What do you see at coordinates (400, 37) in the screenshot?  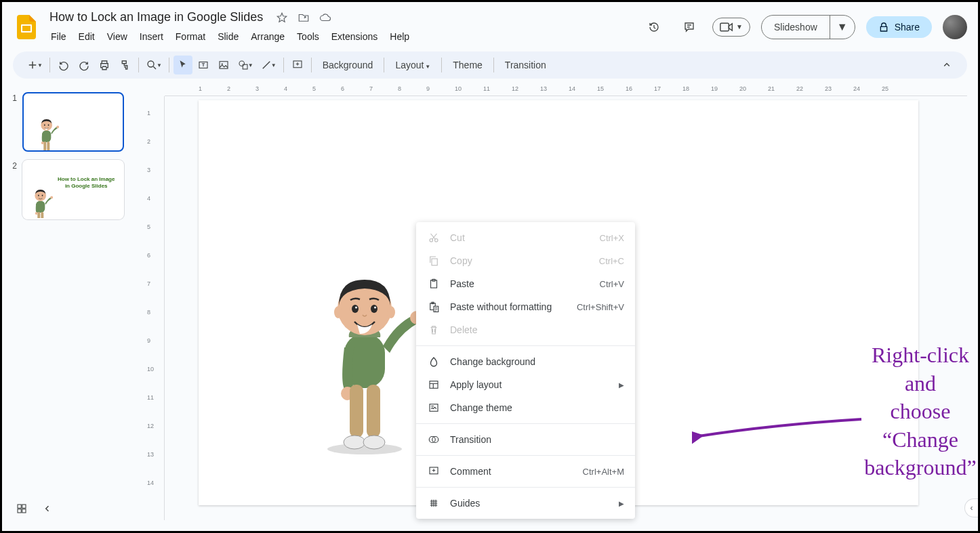 I see `menu-help: Help` at bounding box center [400, 37].